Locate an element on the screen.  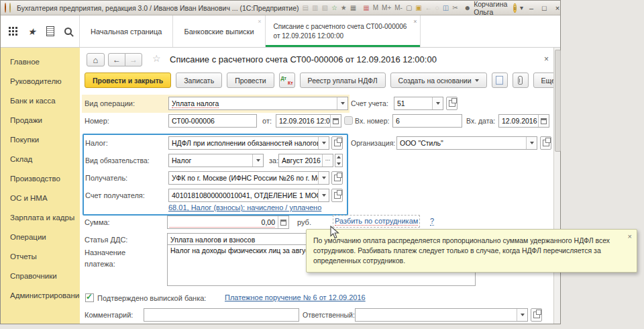
main-menu-icon is located at coordinates (10, 8).